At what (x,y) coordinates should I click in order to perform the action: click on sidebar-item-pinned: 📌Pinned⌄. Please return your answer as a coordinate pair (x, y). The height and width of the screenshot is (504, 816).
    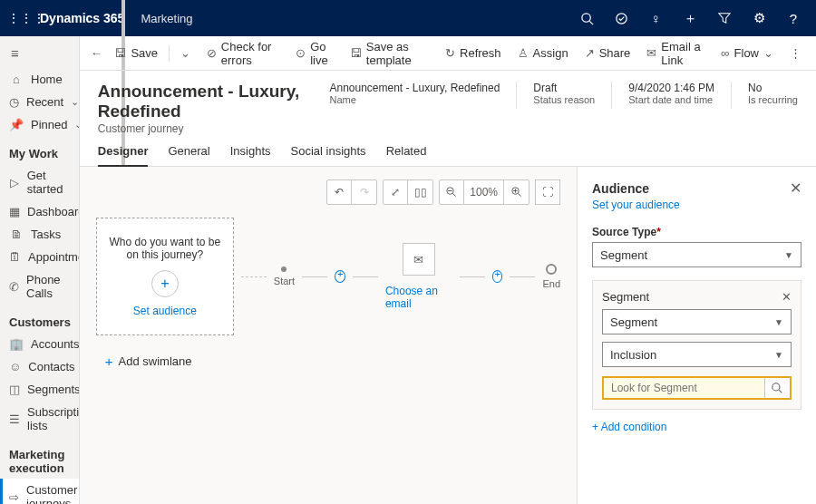
    Looking at the image, I should click on (40, 125).